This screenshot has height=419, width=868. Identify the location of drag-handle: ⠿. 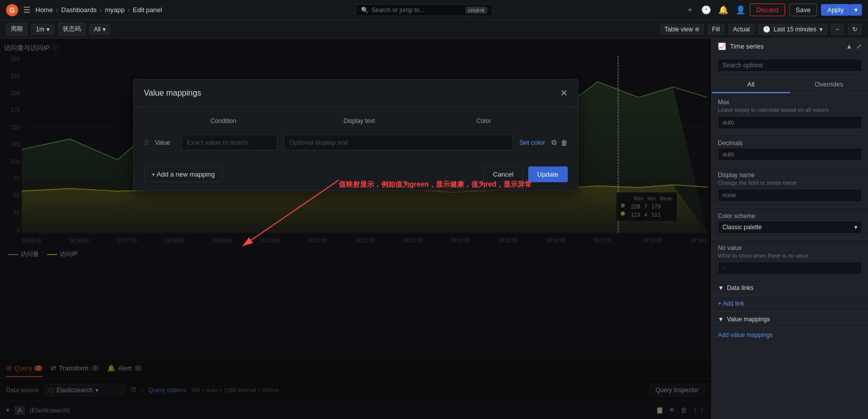
(147, 143).